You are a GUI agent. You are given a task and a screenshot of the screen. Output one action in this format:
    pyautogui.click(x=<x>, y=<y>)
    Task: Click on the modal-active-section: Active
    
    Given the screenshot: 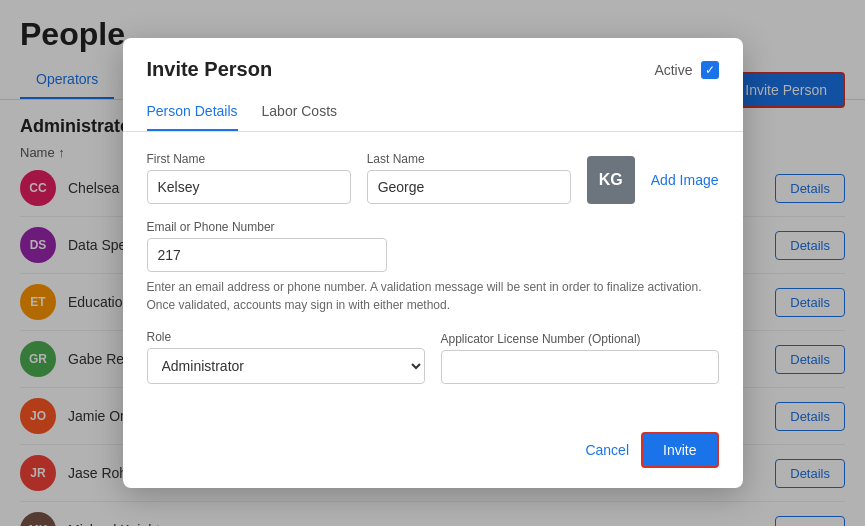 What is the action you would take?
    pyautogui.click(x=686, y=70)
    